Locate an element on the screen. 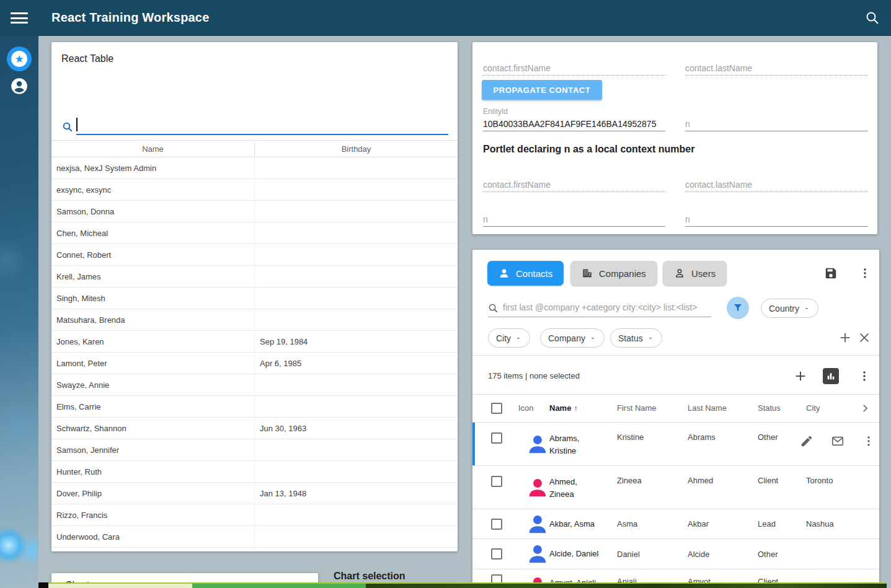 The width and height of the screenshot is (891, 588). table-row: Schwartz, ShannonJun 30, 1963 is located at coordinates (254, 429).